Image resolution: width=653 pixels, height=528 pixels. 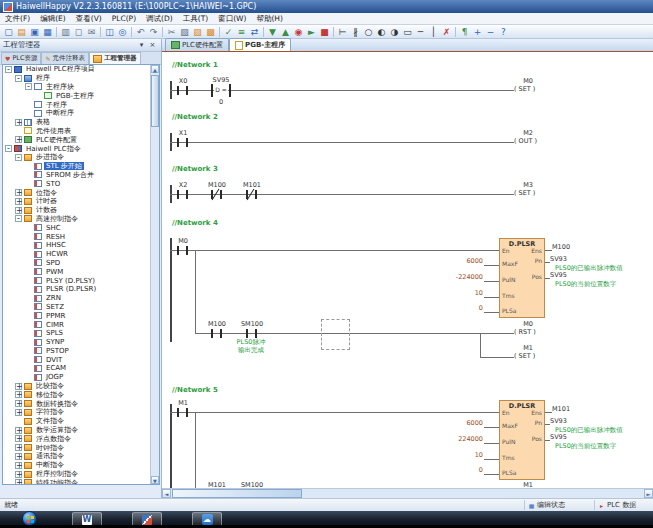 I want to click on tab-plc-hardware-config: PLC硬件配置, so click(x=197, y=44).